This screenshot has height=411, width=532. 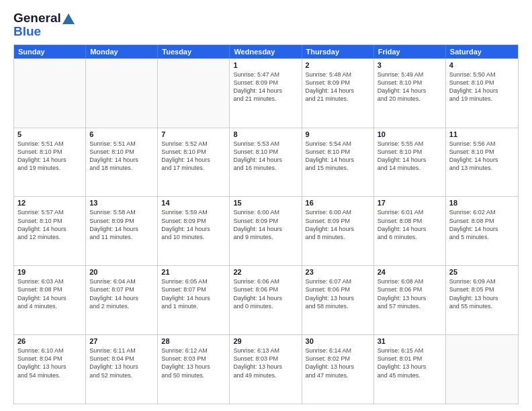 What do you see at coordinates (265, 156) in the screenshot?
I see `cell-info: Sunrise: 5:53 AM Sunset: 8:10 PM Dayligh…` at bounding box center [265, 156].